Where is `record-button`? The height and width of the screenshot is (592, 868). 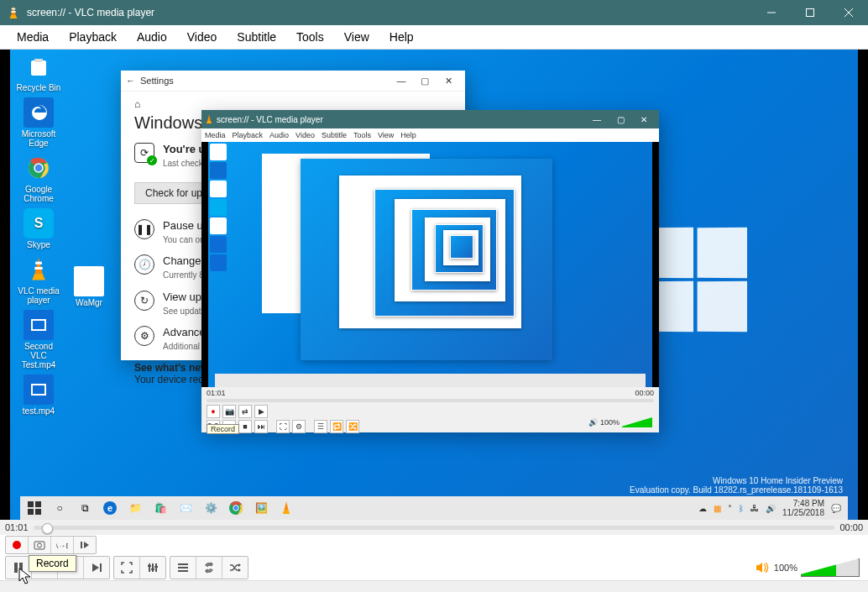
record-button is located at coordinates (17, 545).